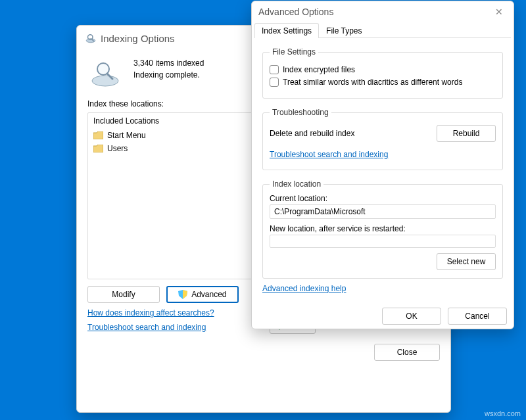 Image resolution: width=526 pixels, height=420 pixels. I want to click on window-title: Advanced Options, so click(296, 12).